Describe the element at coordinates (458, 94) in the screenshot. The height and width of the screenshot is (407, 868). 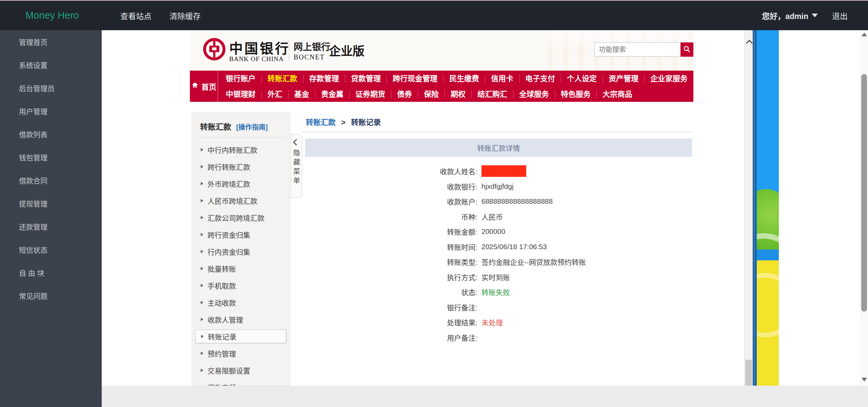
I see `bank-nav-item: 期权` at that location.